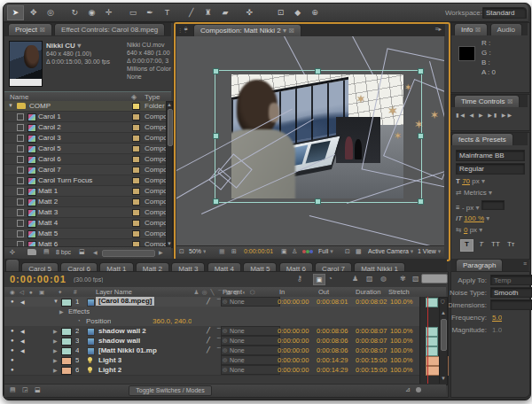 The height and width of the screenshot is (404, 532). Describe the element at coordinates (511, 292) in the screenshot. I see `noise-type-dropdown: Smooth` at that location.